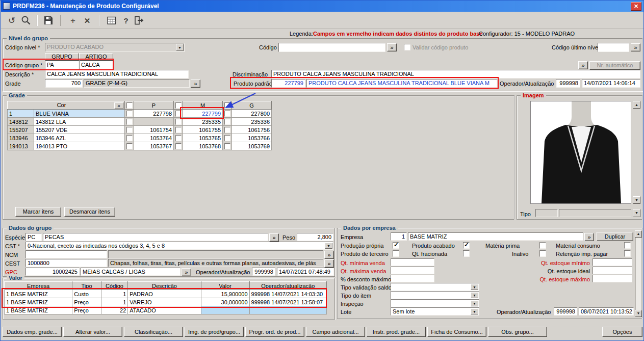 This screenshot has height=341, width=644. I want to click on empresa-codigo-input: 1, so click(399, 237).